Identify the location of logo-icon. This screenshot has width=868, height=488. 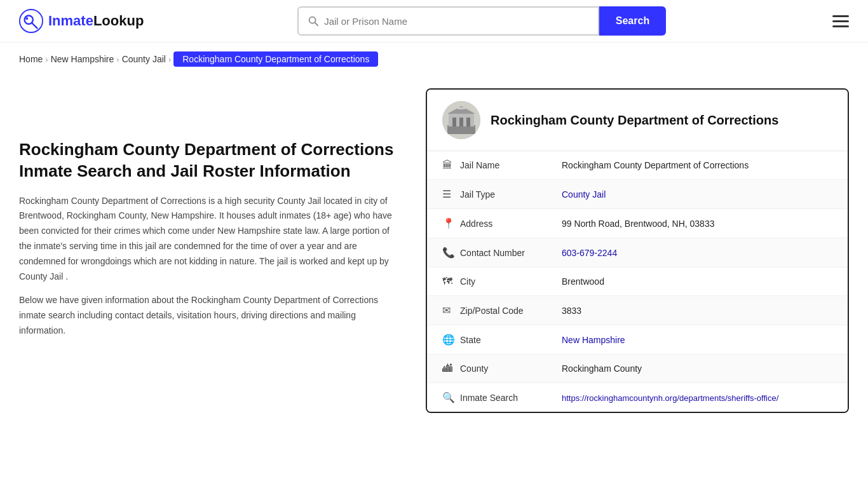
(31, 21).